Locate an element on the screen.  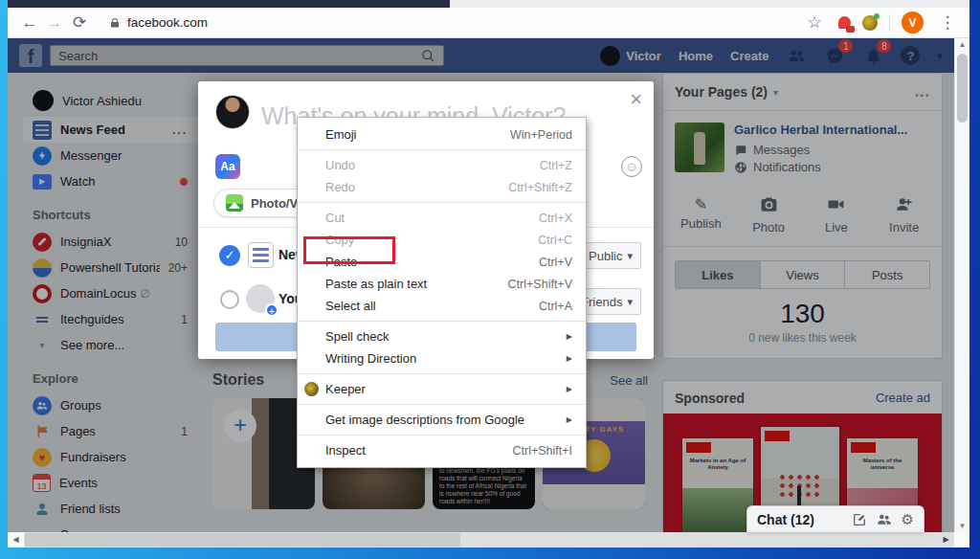
lock-icon is located at coordinates (115, 23).